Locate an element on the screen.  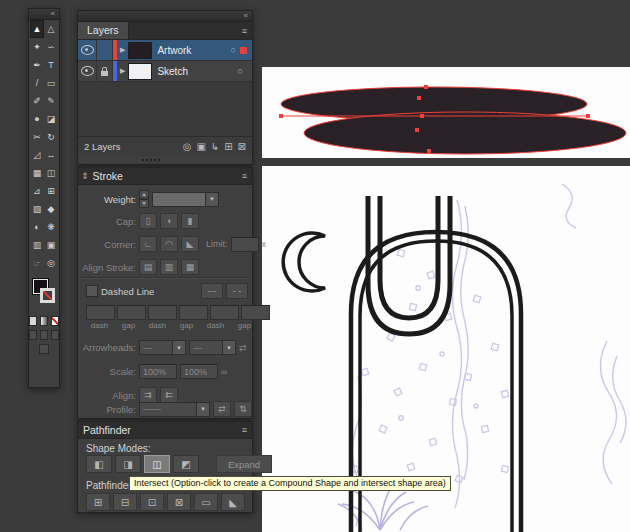
weight-value is located at coordinates (179, 200).